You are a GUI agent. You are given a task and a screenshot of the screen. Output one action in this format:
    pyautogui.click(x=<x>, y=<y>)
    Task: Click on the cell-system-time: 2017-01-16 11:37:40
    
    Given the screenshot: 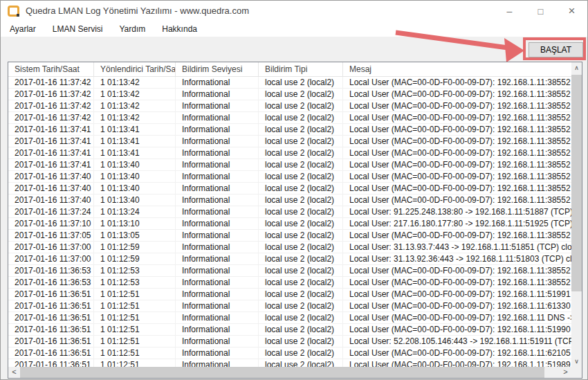 What is the action you would take?
    pyautogui.click(x=51, y=177)
    